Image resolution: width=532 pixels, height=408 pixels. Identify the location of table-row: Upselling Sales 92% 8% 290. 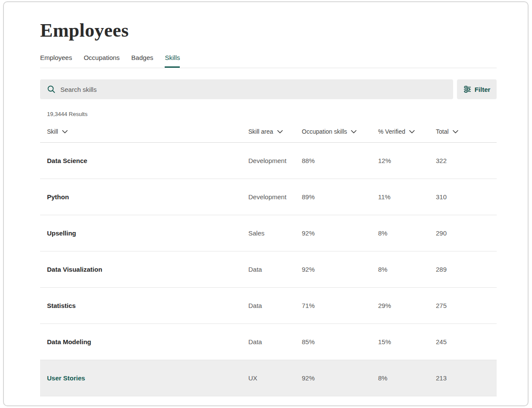
(268, 233).